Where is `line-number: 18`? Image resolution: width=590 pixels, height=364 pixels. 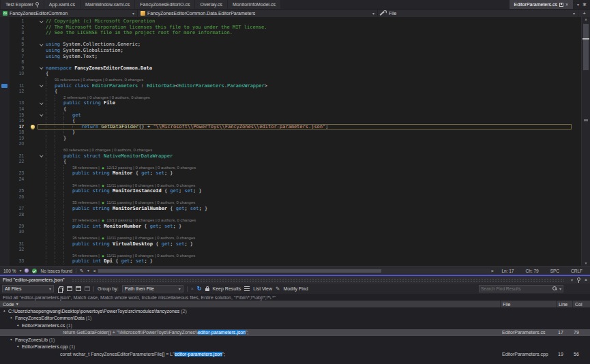
line-number: 18 is located at coordinates (19, 132).